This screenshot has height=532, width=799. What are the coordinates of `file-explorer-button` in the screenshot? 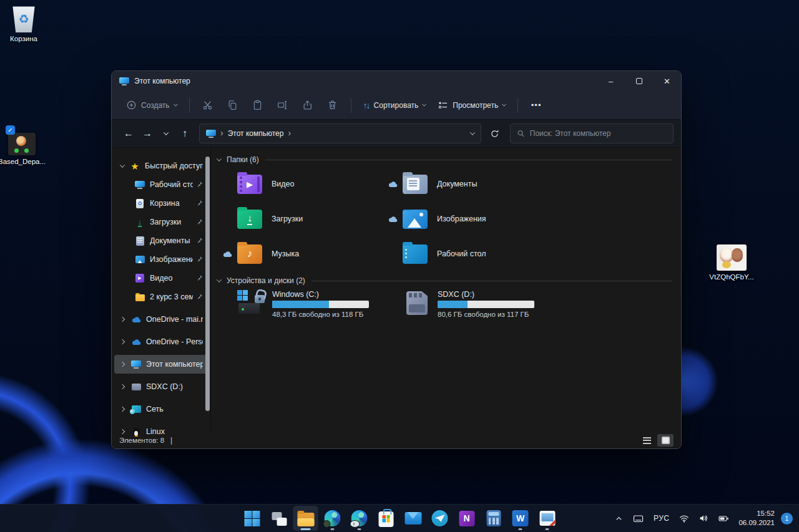 It's located at (306, 518).